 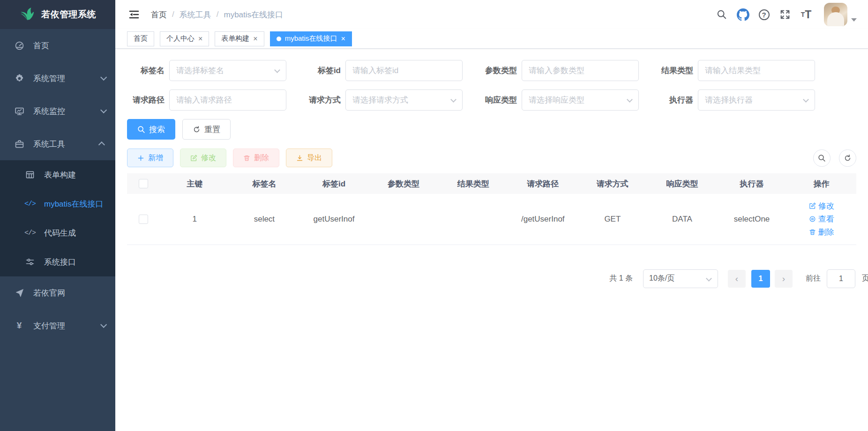 I want to click on sidebar-item-form-builder: 表单构建, so click(x=58, y=175).